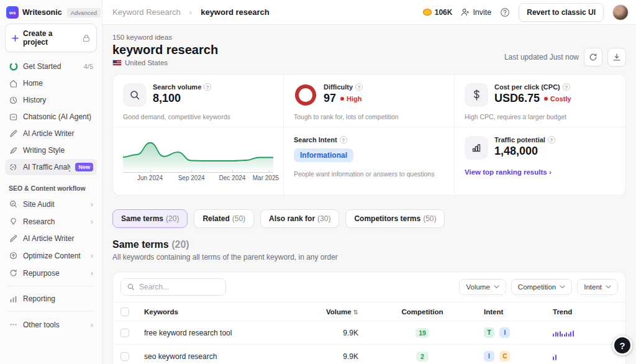 The width and height of the screenshot is (636, 364). What do you see at coordinates (369, 311) in the screenshot?
I see `table-header-row: Keywords Volume⇅ Competition Intent Tren…` at bounding box center [369, 311].